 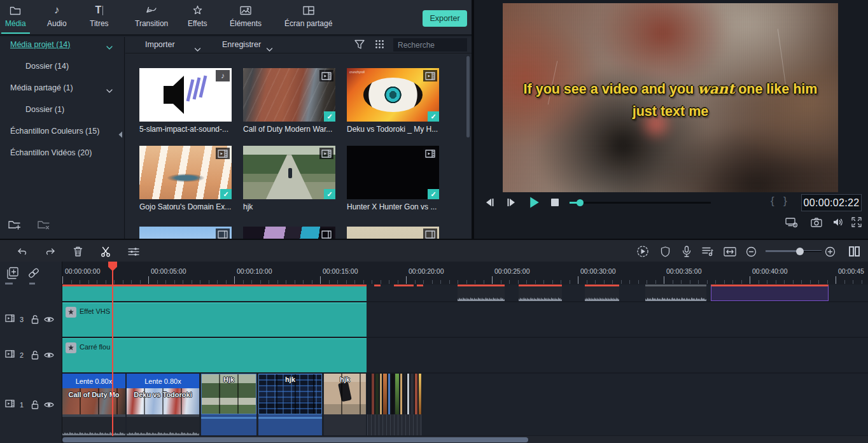 What do you see at coordinates (785, 201) in the screenshot?
I see `mark-out-brace: }` at bounding box center [785, 201].